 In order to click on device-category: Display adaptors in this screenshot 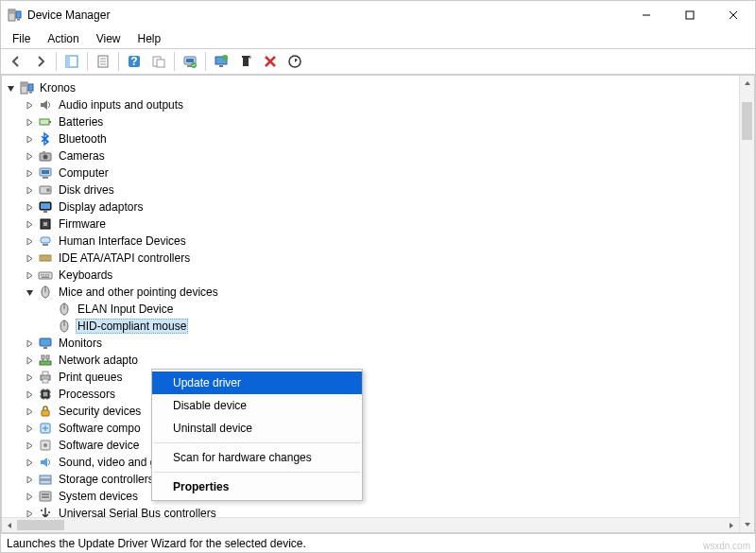, I will do `click(387, 207)`.